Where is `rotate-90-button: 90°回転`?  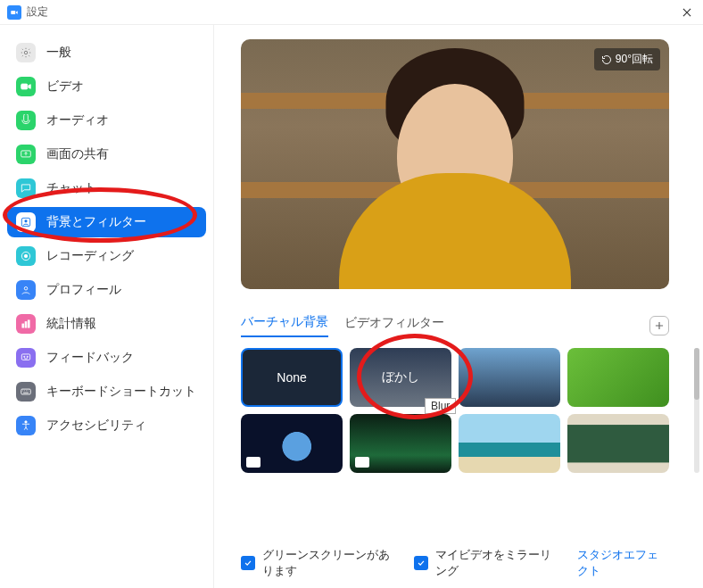 rotate-90-button: 90°回転 is located at coordinates (627, 59).